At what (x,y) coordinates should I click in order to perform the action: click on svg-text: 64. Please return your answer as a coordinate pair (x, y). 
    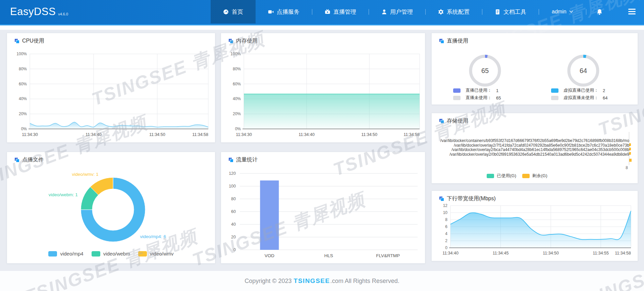
    Looking at the image, I should click on (583, 71).